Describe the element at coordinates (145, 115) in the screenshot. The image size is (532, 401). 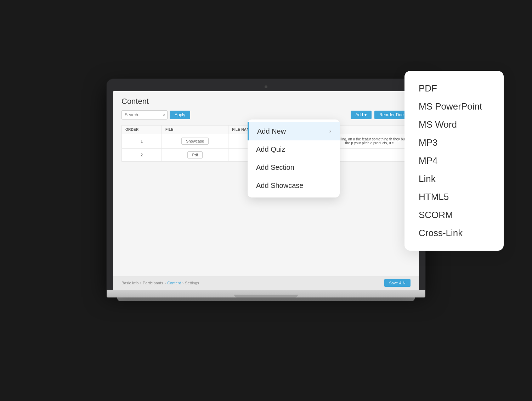
I see `search-input-wrap: ×` at that location.